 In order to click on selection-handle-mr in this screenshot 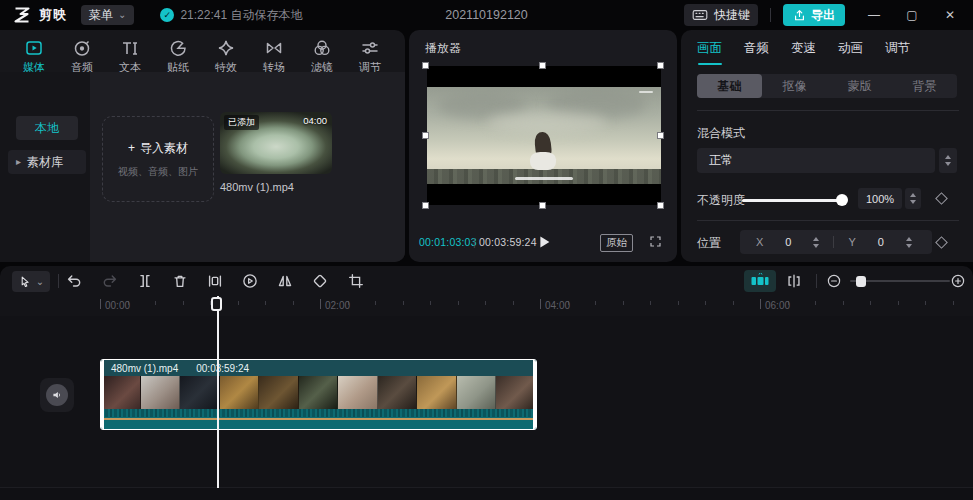, I will do `click(660, 136)`.